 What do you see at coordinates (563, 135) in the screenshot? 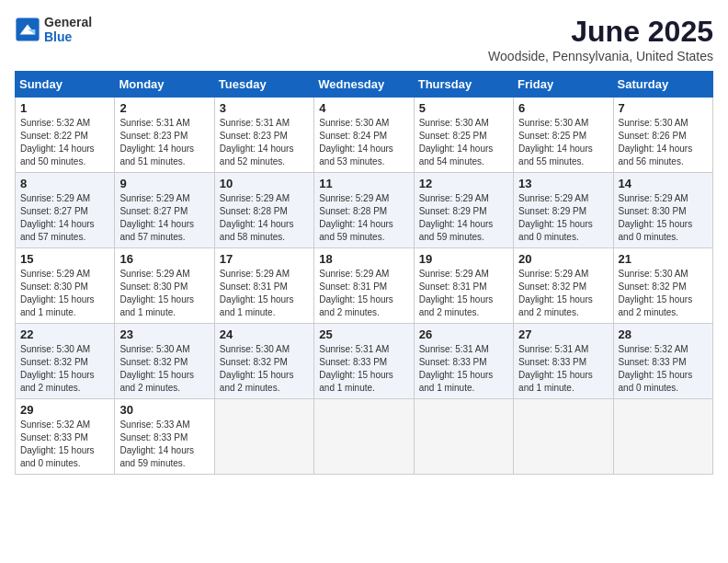
I see `calendar-day-cell: 6Sunrise: 5:30 AMSunset: 8:25 PMDaylight…` at bounding box center [563, 135].